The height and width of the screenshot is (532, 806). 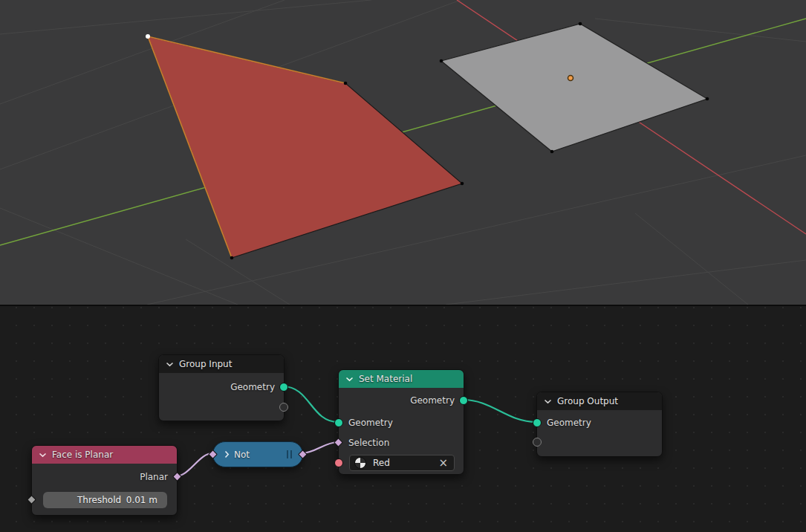 What do you see at coordinates (303, 455) in the screenshot?
I see `boolean-output-socket` at bounding box center [303, 455].